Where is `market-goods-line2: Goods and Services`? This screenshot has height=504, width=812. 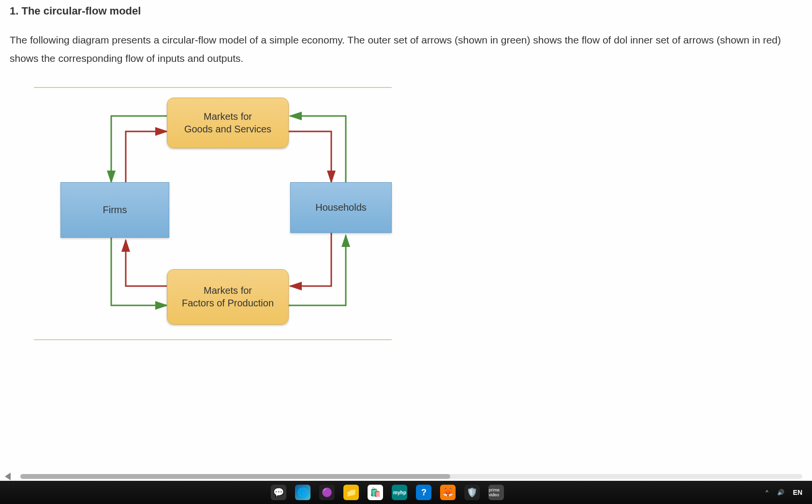
market-goods-line2: Goods and Services is located at coordinates (228, 129).